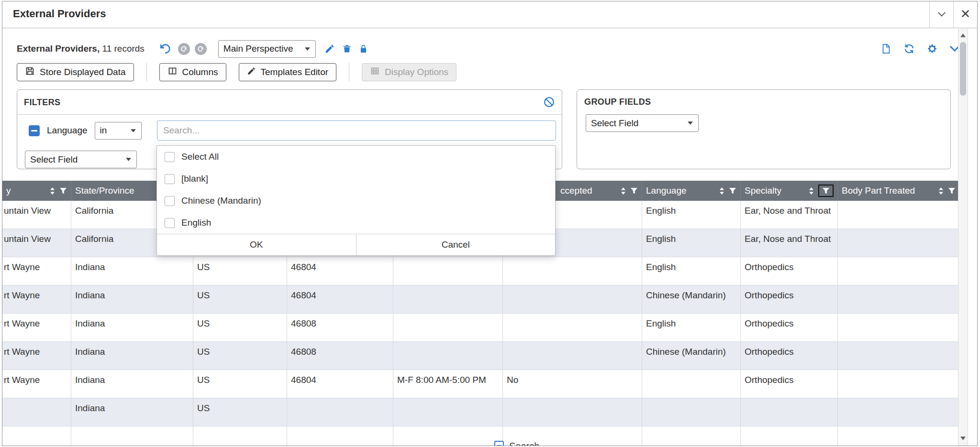 This screenshot has width=980, height=447. What do you see at coordinates (34, 131) in the screenshot?
I see `filter-enabled-checkbox` at bounding box center [34, 131].